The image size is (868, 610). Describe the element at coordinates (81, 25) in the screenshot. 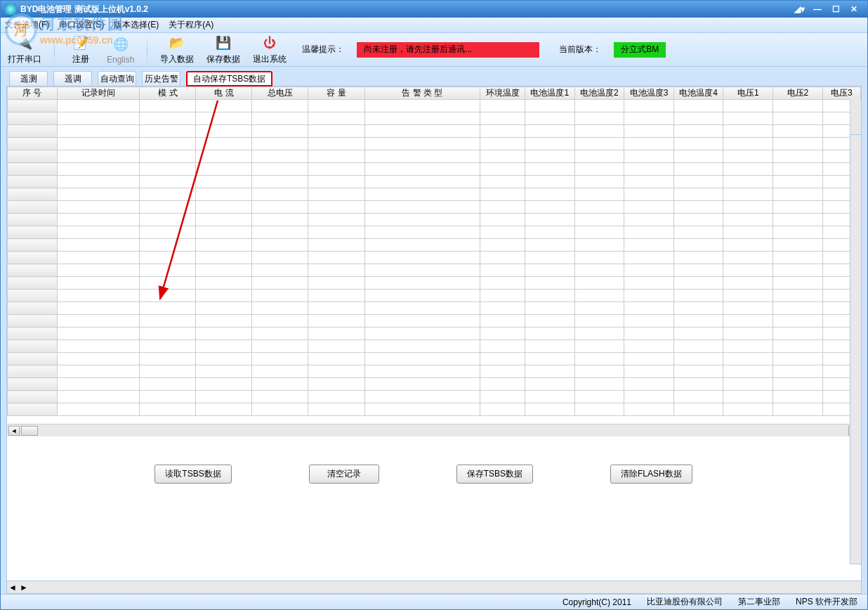

I see `menu-serial: 串口设置(S)` at that location.